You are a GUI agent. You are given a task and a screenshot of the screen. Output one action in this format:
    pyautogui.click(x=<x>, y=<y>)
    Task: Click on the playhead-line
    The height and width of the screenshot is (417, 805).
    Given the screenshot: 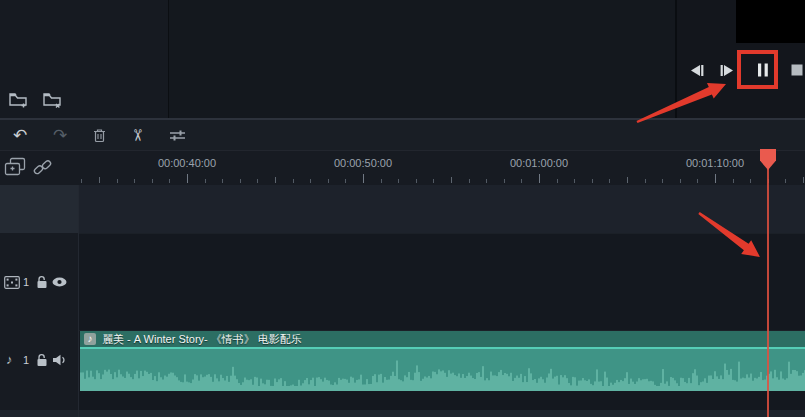 What is the action you would take?
    pyautogui.click(x=768, y=288)
    